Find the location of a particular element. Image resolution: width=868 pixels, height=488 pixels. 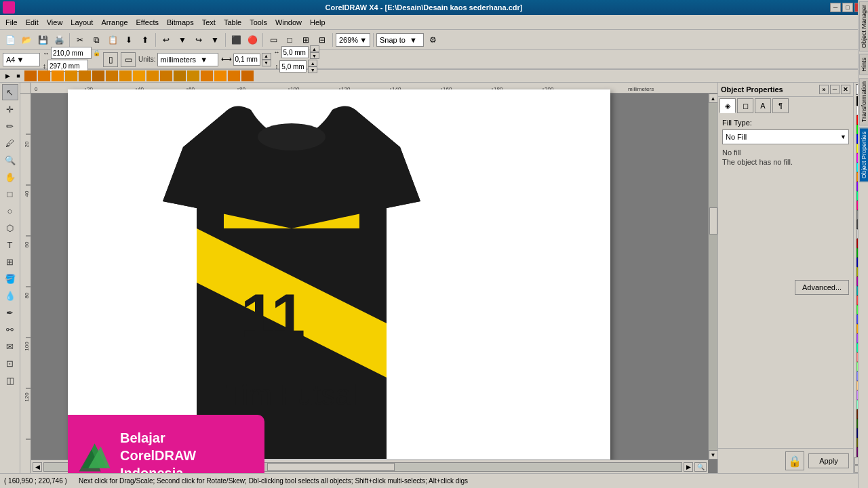

timeline-stop-button: ■ is located at coordinates (18, 76).